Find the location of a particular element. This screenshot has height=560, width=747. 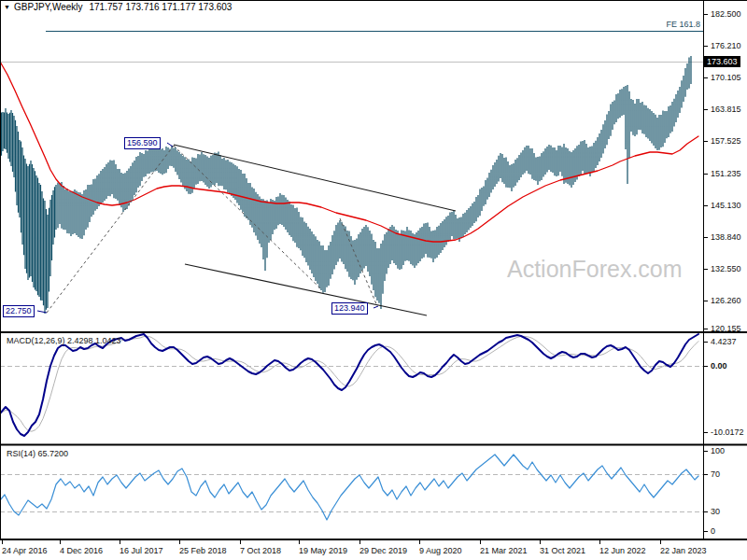

price-axis-label: 157.525 is located at coordinates (726, 141).